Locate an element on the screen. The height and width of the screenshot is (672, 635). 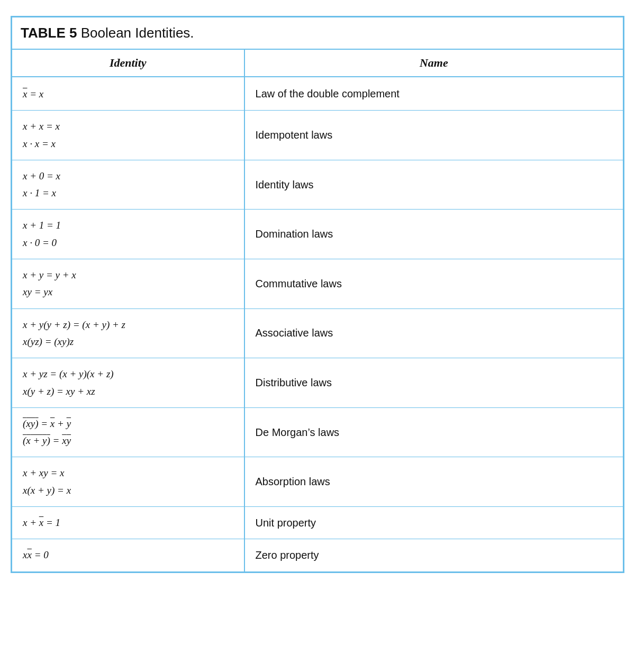
name-cell: Unit property is located at coordinates (434, 523).